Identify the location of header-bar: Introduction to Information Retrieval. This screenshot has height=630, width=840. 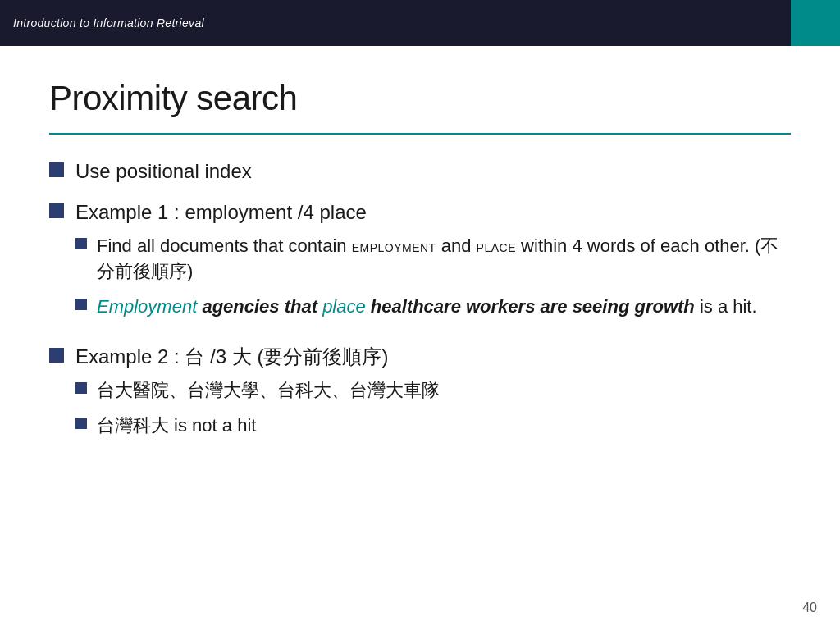
(420, 23).